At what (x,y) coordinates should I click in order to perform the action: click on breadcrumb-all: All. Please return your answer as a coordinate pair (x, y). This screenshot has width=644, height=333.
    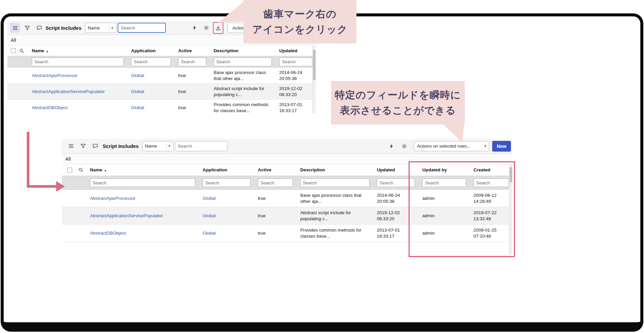
    Looking at the image, I should click on (287, 159).